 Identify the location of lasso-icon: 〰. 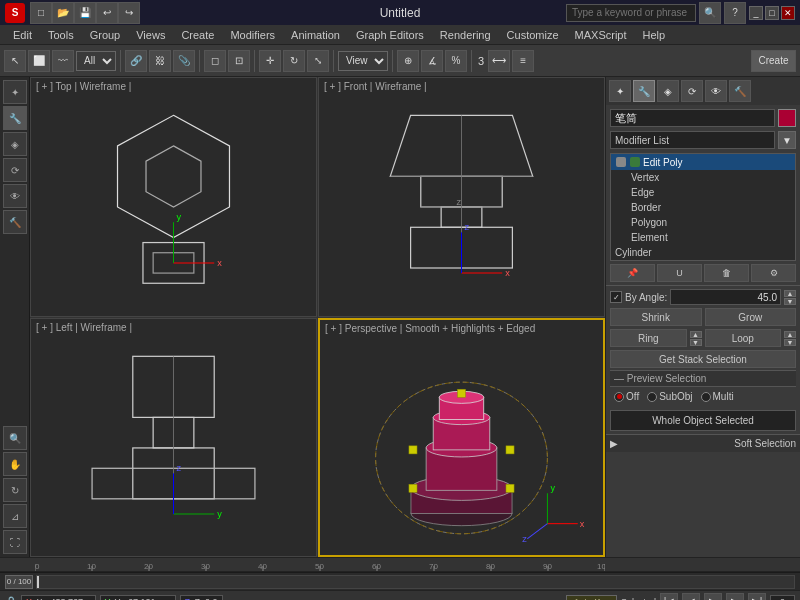
(63, 61).